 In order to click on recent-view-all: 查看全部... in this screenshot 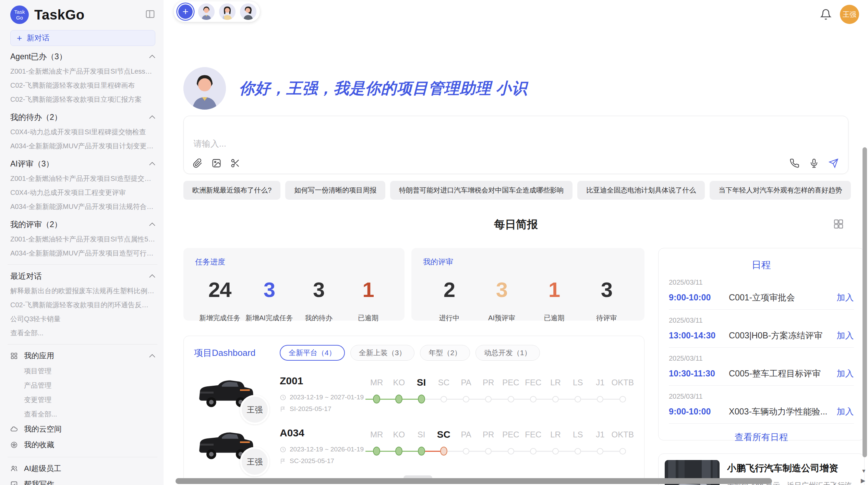, I will do `click(83, 333)`.